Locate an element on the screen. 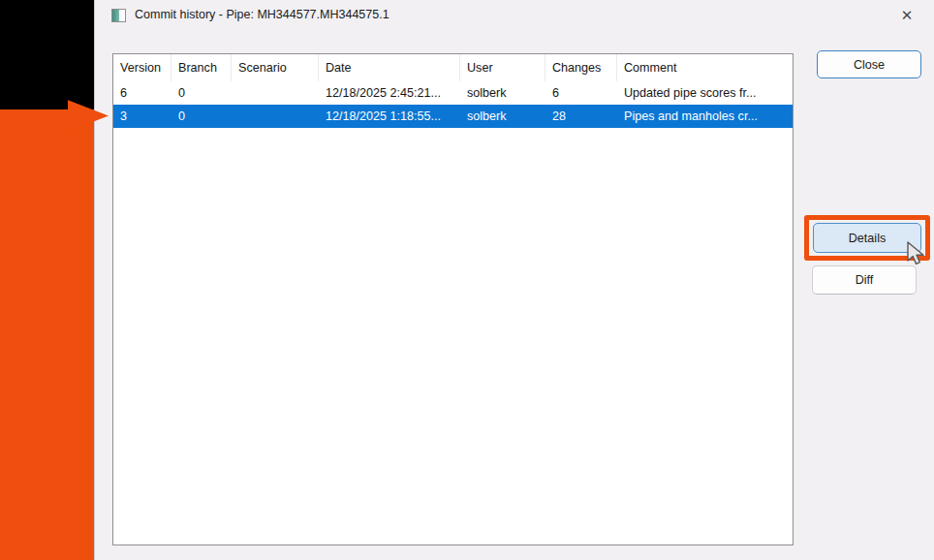 The width and height of the screenshot is (934, 560). cell-version: 3 is located at coordinates (142, 116).